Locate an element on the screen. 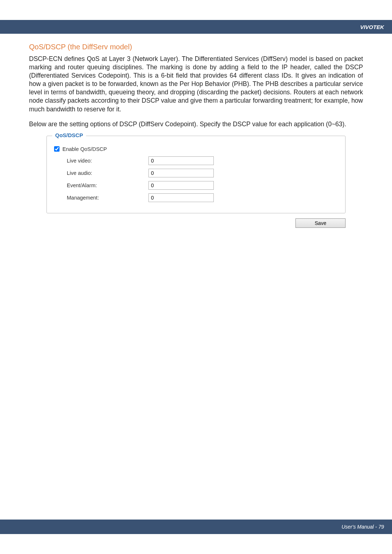 The image size is (392, 554). enable-qos-label: Enable QoS/DSCP is located at coordinates (85, 149).